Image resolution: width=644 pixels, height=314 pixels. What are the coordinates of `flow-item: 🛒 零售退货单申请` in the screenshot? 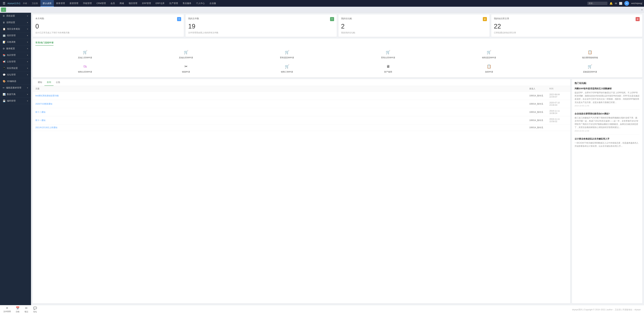 It's located at (287, 54).